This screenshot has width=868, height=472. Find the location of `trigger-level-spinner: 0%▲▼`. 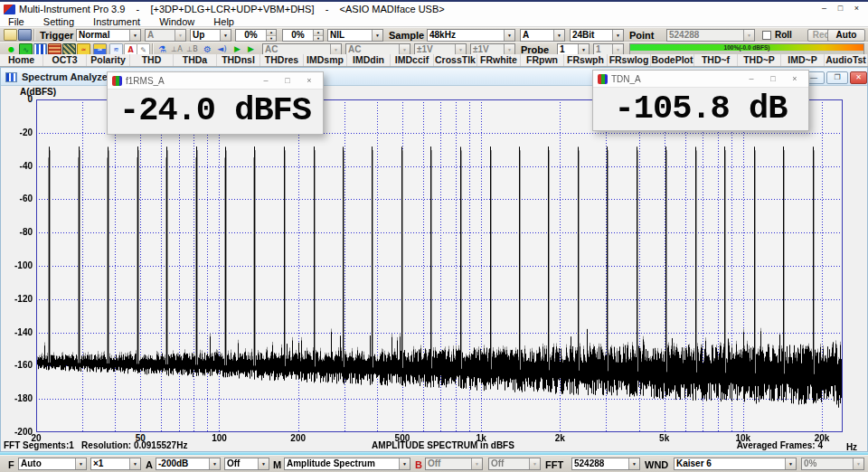

trigger-level-spinner: 0%▲▼ is located at coordinates (256, 35).